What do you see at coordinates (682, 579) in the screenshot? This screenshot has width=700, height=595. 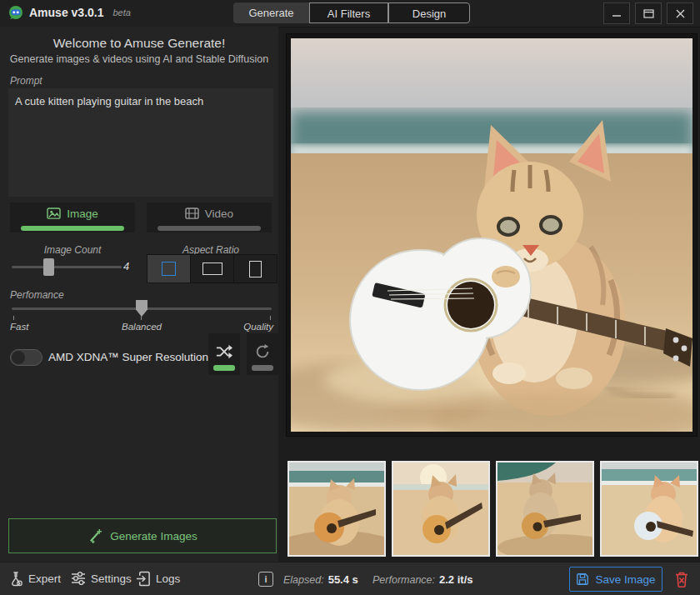 I see `delete-image-button` at bounding box center [682, 579].